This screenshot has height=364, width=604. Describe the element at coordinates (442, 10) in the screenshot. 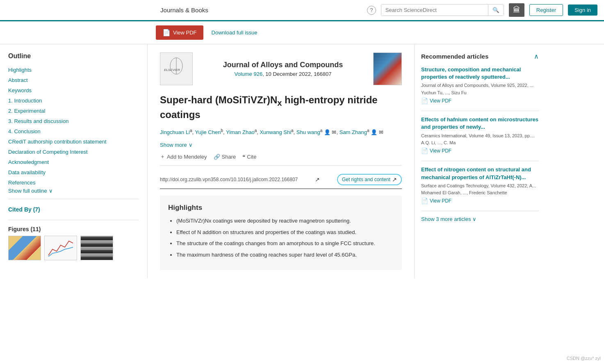

I see `search-bar: 🔍` at that location.